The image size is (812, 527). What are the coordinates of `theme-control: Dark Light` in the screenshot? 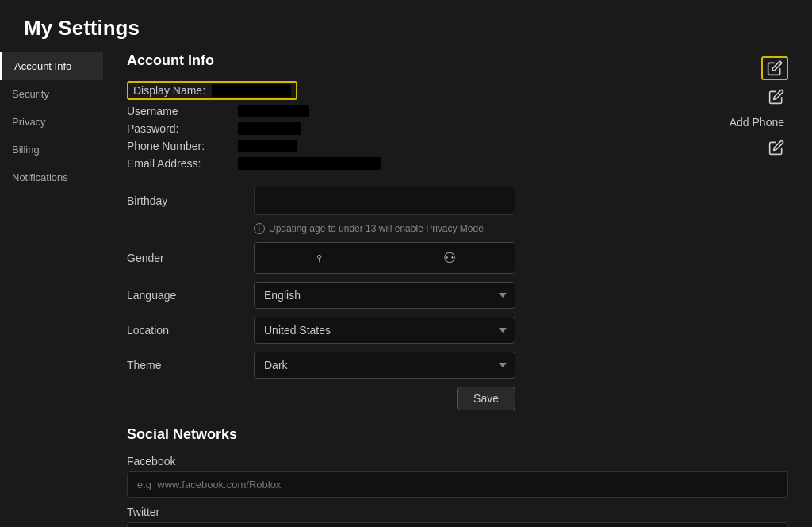 It's located at (385, 365).